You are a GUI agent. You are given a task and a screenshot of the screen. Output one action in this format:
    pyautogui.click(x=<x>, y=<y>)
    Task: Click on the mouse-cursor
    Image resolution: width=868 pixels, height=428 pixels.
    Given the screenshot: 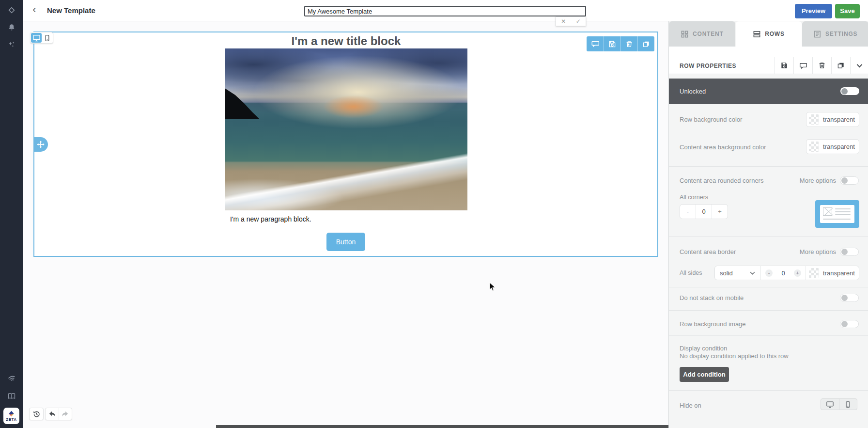 What is the action you would take?
    pyautogui.click(x=494, y=287)
    